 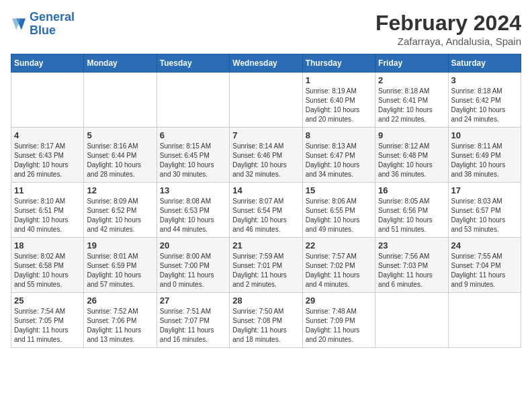 I want to click on day-detail: Sunrise: 8:17 AM Sunset: 6:43 PM Dayligh…, so click(x=47, y=161).